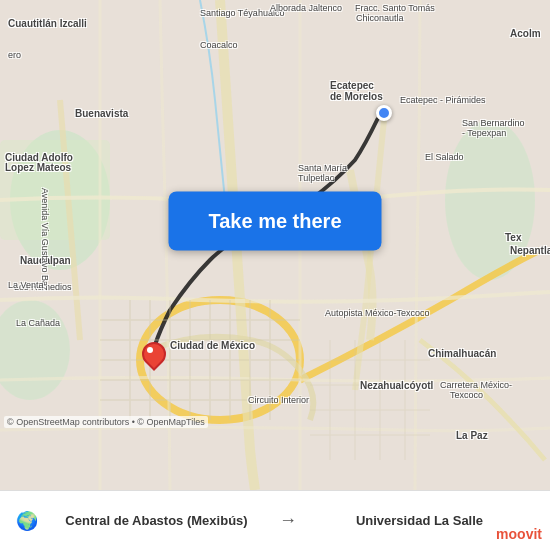  What do you see at coordinates (494, 123) in the screenshot?
I see `label-sanbernardino: San Bernardino` at bounding box center [494, 123].